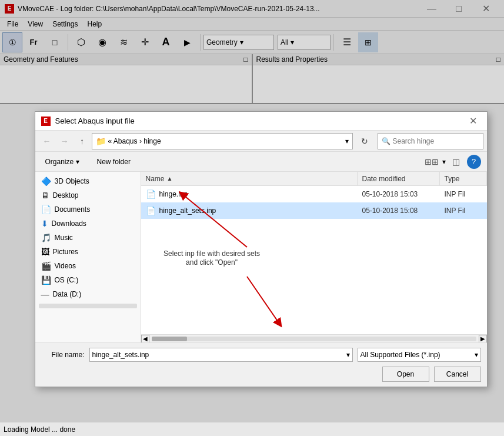  Describe the element at coordinates (314, 338) in the screenshot. I see `horizontal-scrollbar: ◀ ▶` at that location.